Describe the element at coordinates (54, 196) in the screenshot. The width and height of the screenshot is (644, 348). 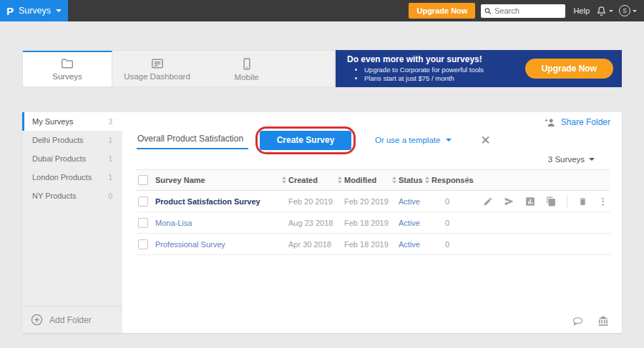
I see `folder-label: NY Products` at that location.